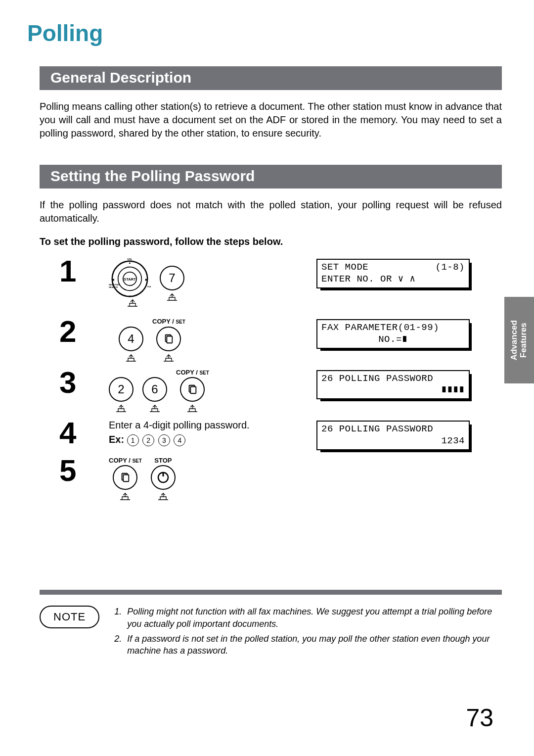 The width and height of the screenshot is (534, 756). I want to click on general-description-body: Polling means calling other station(s) t…, so click(271, 120).